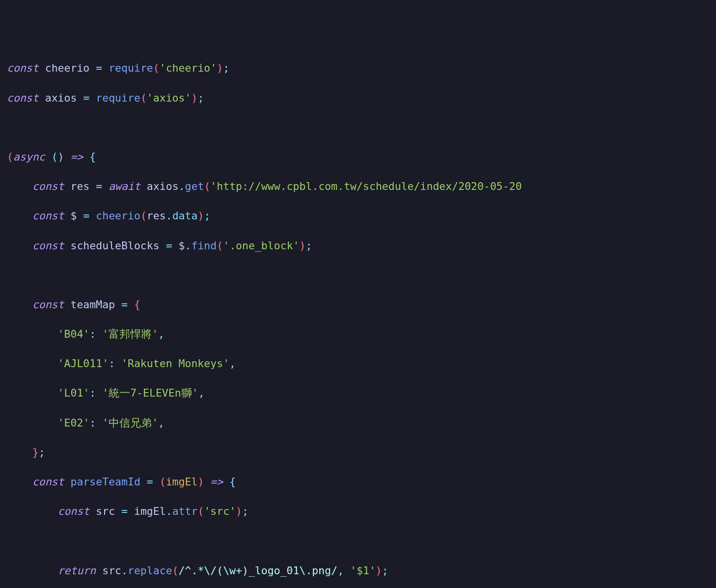  What do you see at coordinates (29, 157) in the screenshot?
I see `keyword-async: async` at bounding box center [29, 157].